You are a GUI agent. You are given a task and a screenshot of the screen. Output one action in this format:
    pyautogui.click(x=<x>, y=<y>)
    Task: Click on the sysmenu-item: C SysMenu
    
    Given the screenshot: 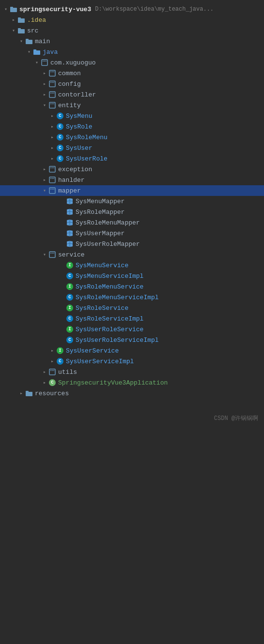 What is the action you would take?
    pyautogui.click(x=132, y=116)
    